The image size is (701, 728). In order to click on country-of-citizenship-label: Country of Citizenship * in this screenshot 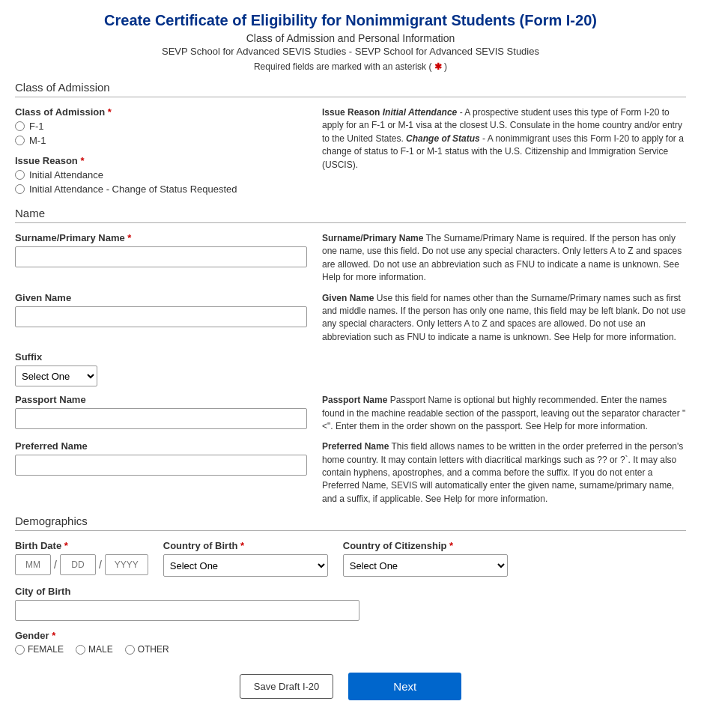, I will do `click(425, 545)`.